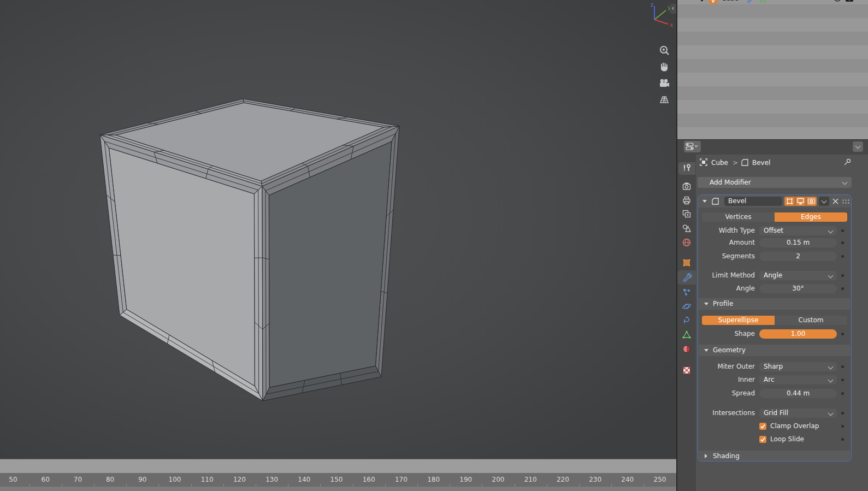 This screenshot has height=491, width=868. I want to click on ruler-frame-label: 220, so click(563, 480).